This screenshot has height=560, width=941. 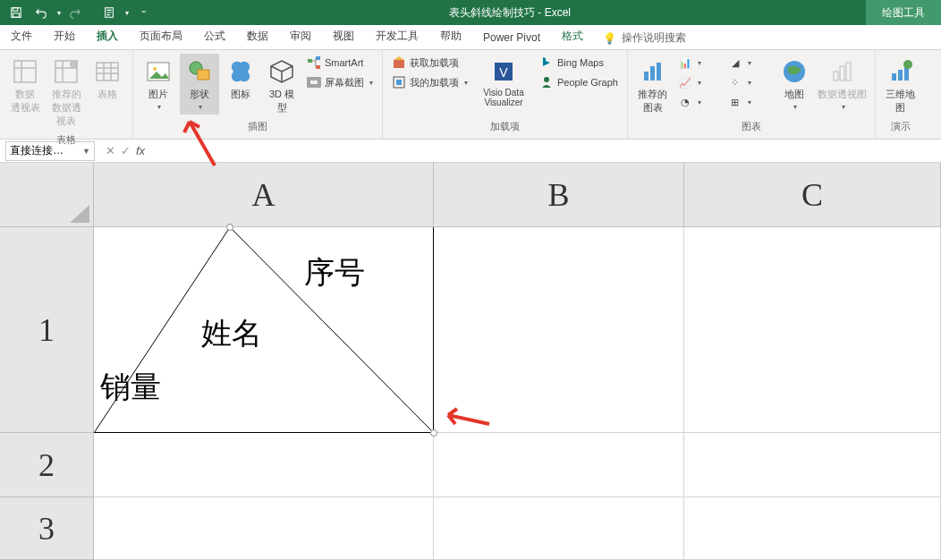 What do you see at coordinates (653, 72) in the screenshot?
I see `chart-icon` at bounding box center [653, 72].